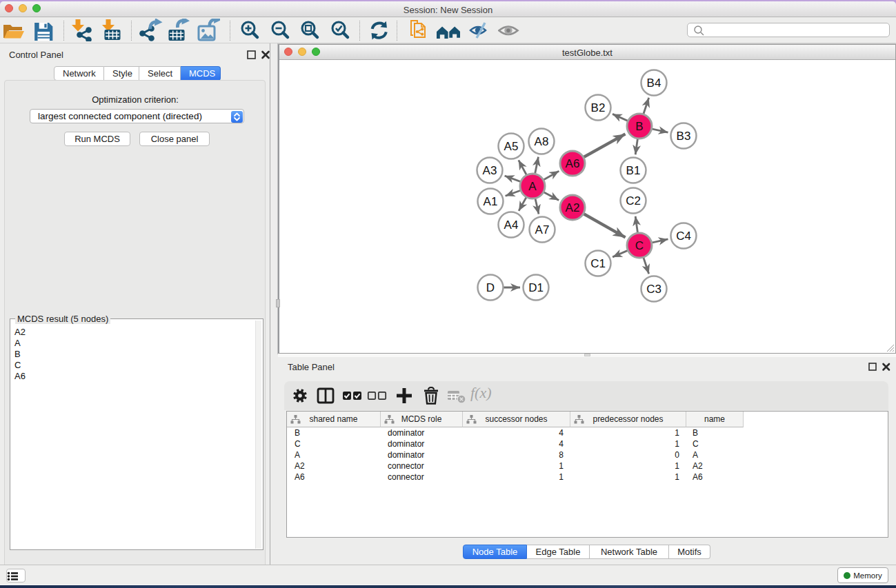  I want to click on svg-text: A8, so click(542, 142).